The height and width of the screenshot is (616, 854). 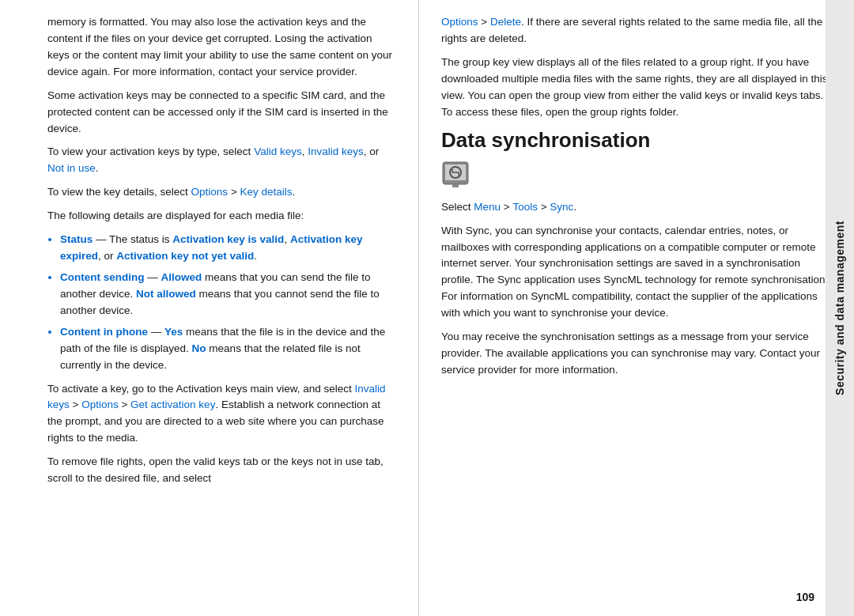 What do you see at coordinates (287, 239) in the screenshot?
I see `status-comma1: ,` at bounding box center [287, 239].